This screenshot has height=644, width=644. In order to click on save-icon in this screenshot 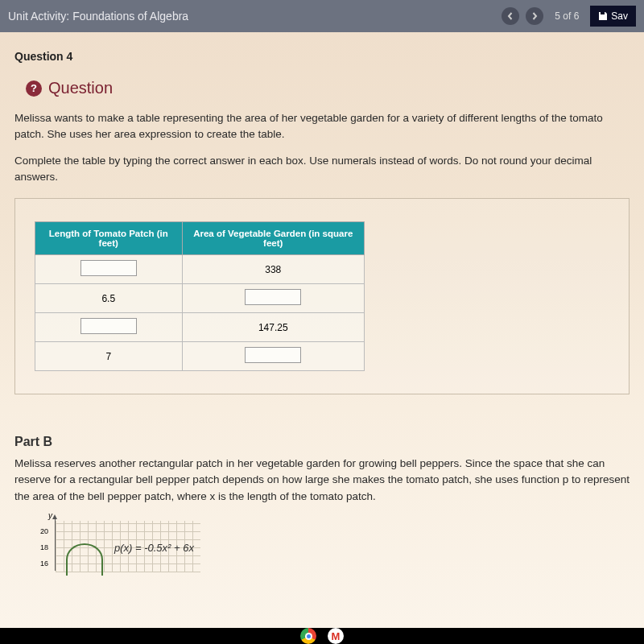, I will do `click(603, 16)`.